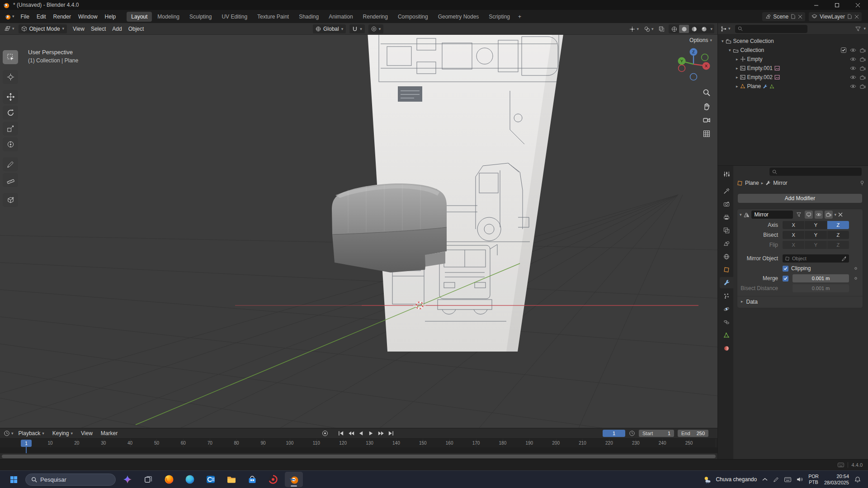 Image resolution: width=868 pixels, height=488 pixels. What do you see at coordinates (42, 17) in the screenshot?
I see `menu-item: Edit` at bounding box center [42, 17].